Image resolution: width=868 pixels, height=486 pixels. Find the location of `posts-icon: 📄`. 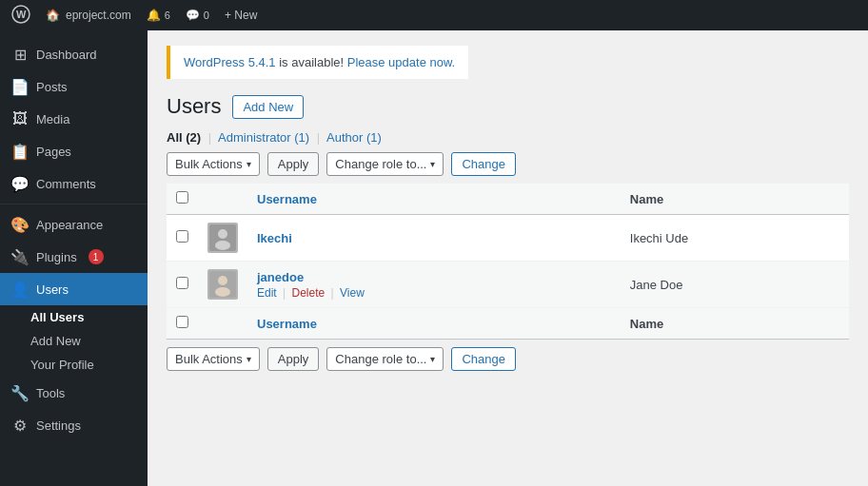

posts-icon: 📄 is located at coordinates (20, 87).